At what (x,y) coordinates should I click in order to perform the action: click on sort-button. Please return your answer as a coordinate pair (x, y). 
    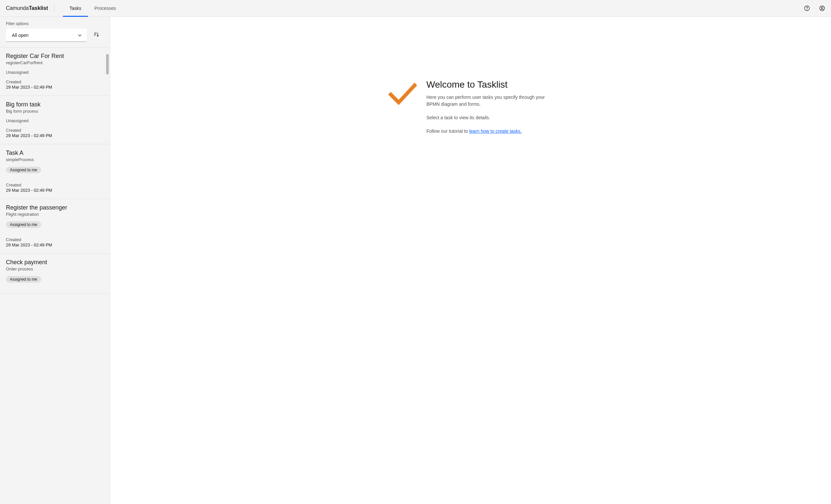
    Looking at the image, I should click on (96, 35).